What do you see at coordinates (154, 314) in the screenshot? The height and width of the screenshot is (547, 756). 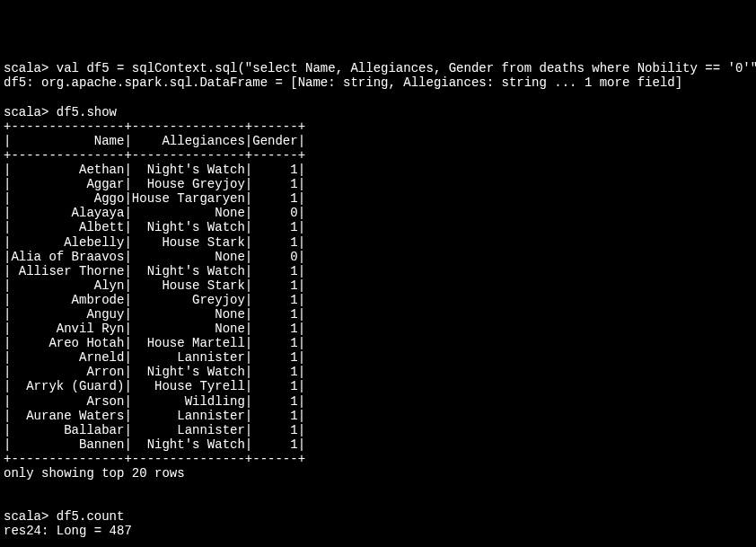 I see `table-row: | Anguy| None| 1|` at bounding box center [154, 314].